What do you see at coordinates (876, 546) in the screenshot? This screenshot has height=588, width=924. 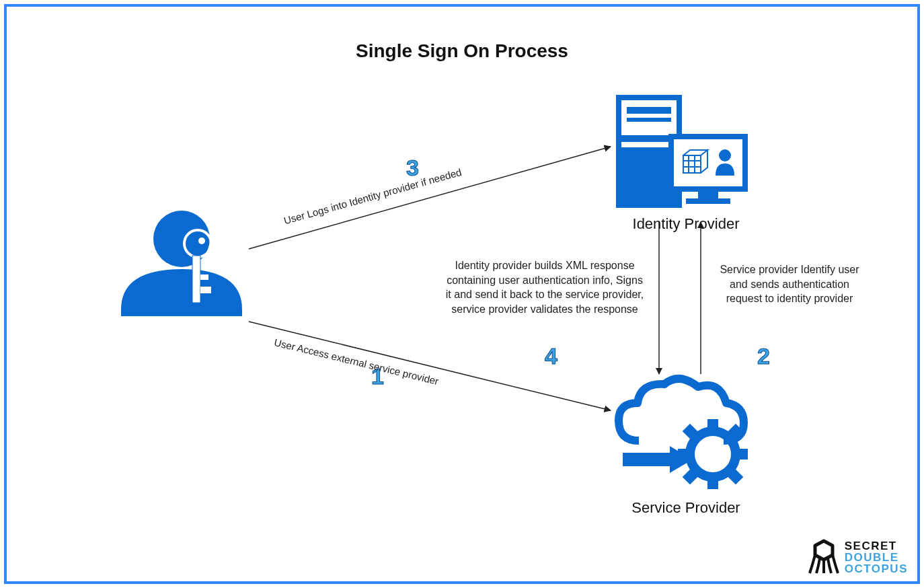 I see `brand-line-1: SECRET` at bounding box center [876, 546].